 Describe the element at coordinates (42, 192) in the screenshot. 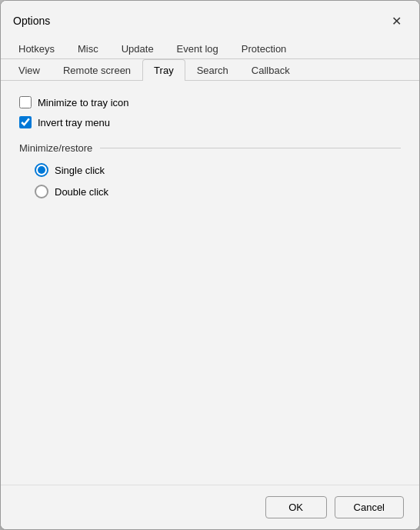

I see `double-click-radio` at that location.